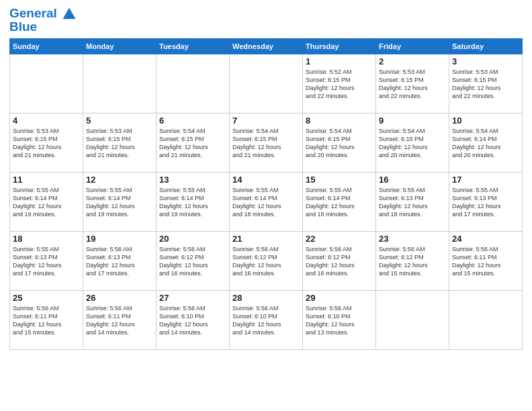  I want to click on calendar-cell: 18Sunrise: 5:55 AM Sunset: 6:13 PM Dayli…, so click(47, 261).